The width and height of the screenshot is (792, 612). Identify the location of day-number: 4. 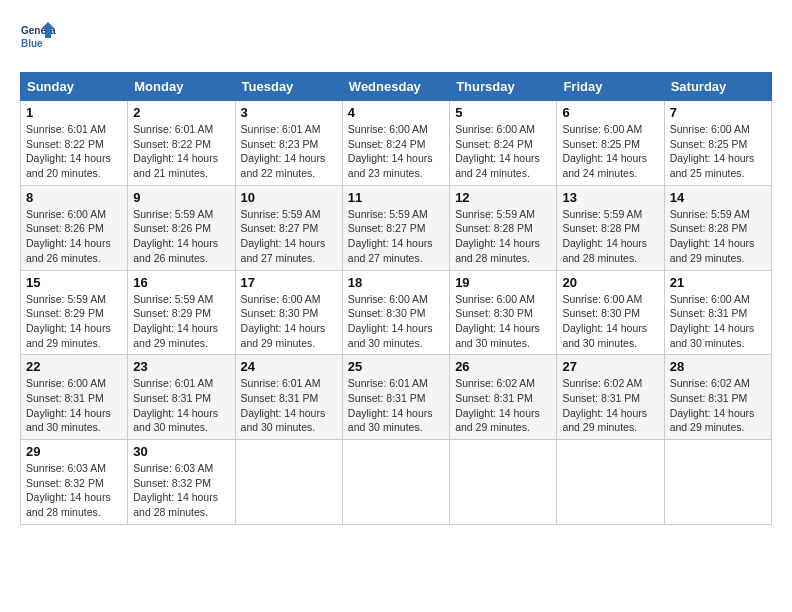
(396, 112).